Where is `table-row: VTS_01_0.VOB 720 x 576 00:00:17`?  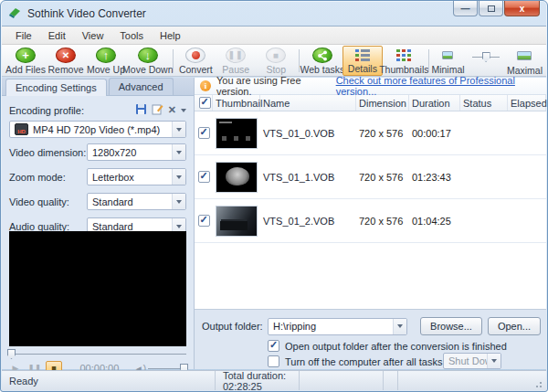
table-row: VTS_01_0.VOB 720 x 576 00:00:17 is located at coordinates (371, 133).